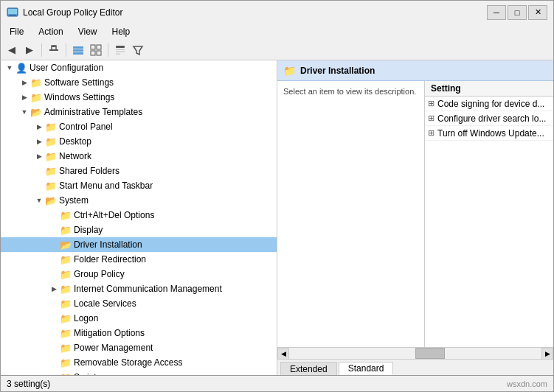 The height and width of the screenshot is (392, 554). Describe the element at coordinates (66, 259) in the screenshot. I see `folder-redir-icon` at that location.